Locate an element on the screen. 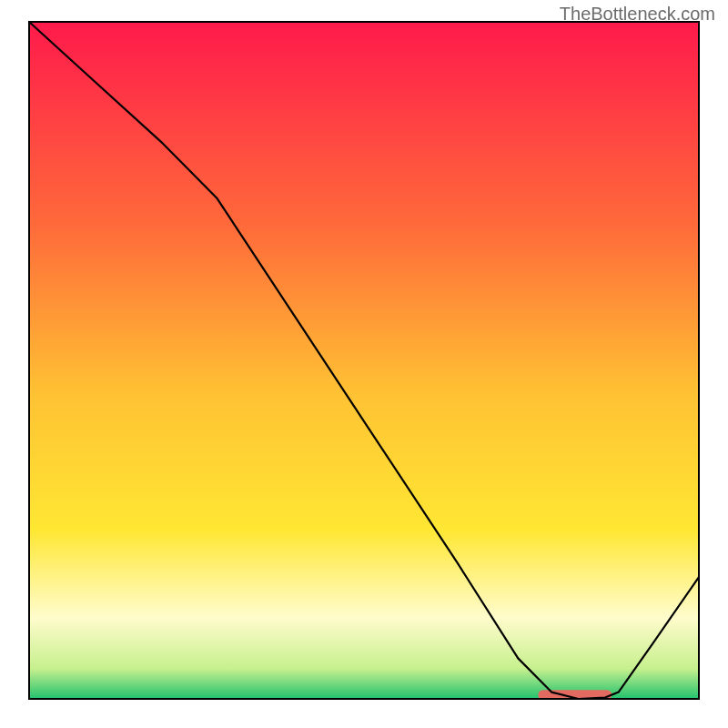  watermark-text: TheBottleneck.com is located at coordinates (637, 15).